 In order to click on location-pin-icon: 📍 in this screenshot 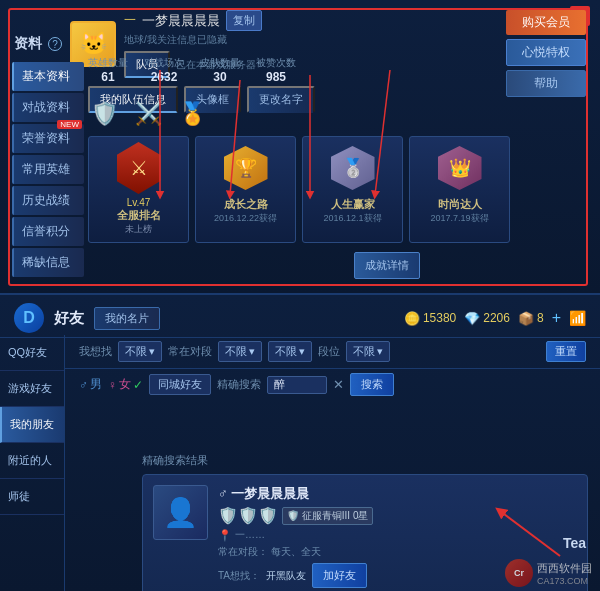, I will do `click(225, 536)`.